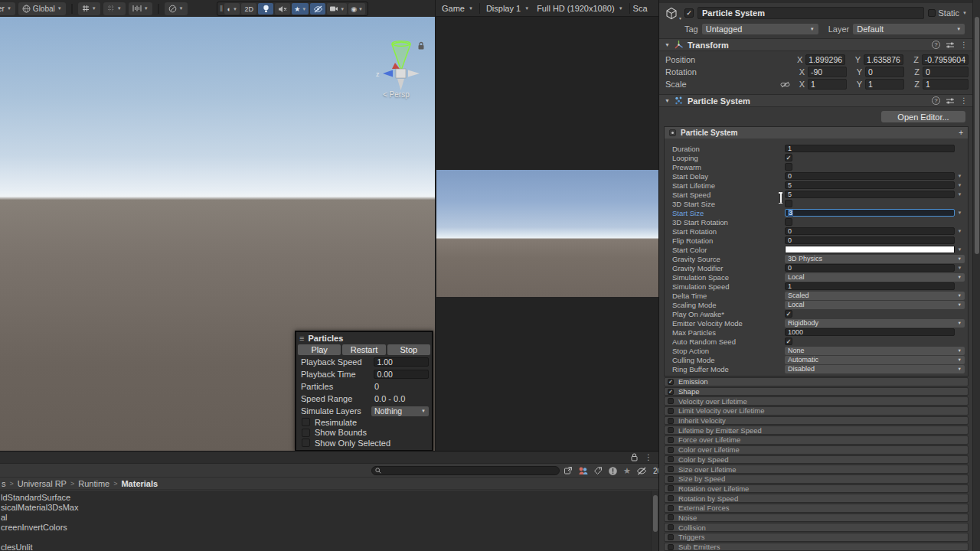 This screenshot has height=551, width=980. Describe the element at coordinates (115, 9) in the screenshot. I see `grid-snap-dropdown: ▼` at that location.